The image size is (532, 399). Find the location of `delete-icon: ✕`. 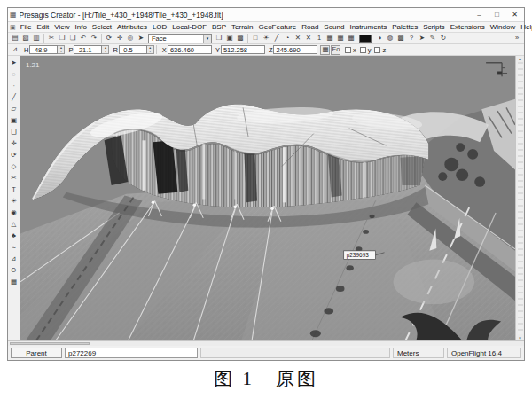

delete-icon: ✕ is located at coordinates (298, 39).